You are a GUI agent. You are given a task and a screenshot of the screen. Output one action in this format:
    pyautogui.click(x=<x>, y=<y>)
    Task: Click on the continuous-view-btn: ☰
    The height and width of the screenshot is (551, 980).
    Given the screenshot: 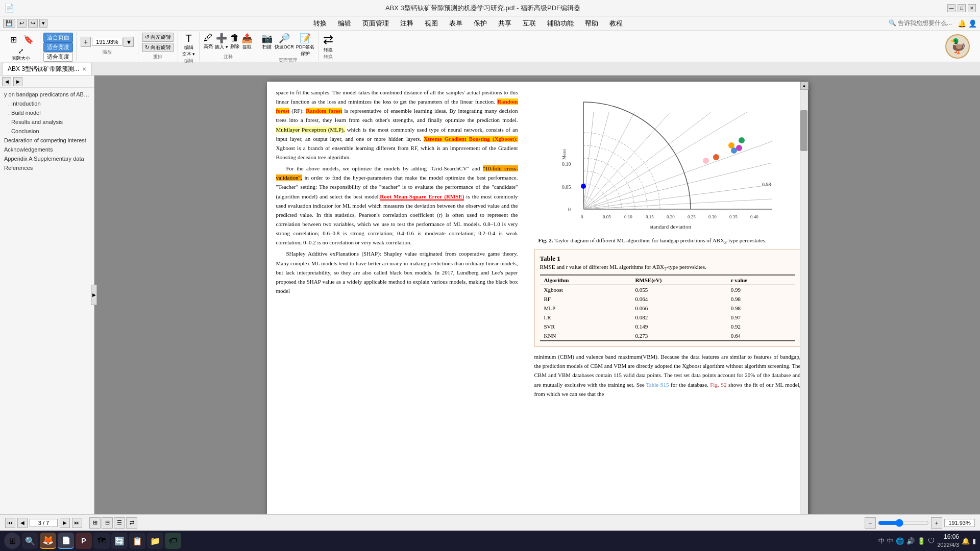 What is the action you would take?
    pyautogui.click(x=119, y=523)
    